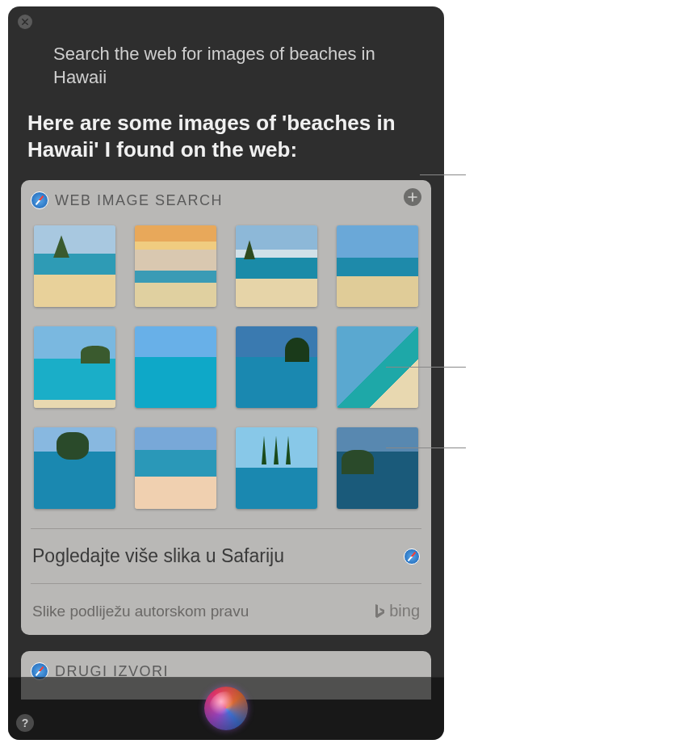 The height and width of the screenshot is (748, 700). I want to click on close-icon, so click(25, 22).